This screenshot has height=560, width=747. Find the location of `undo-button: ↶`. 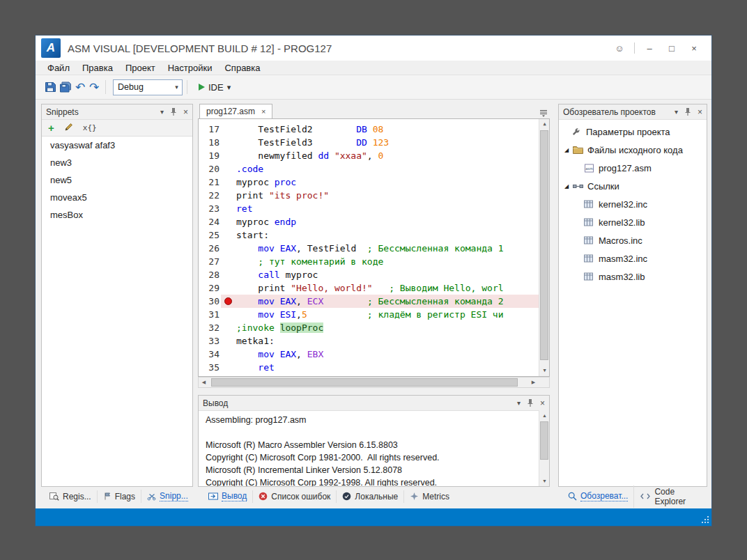

undo-button: ↶ is located at coordinates (80, 88).